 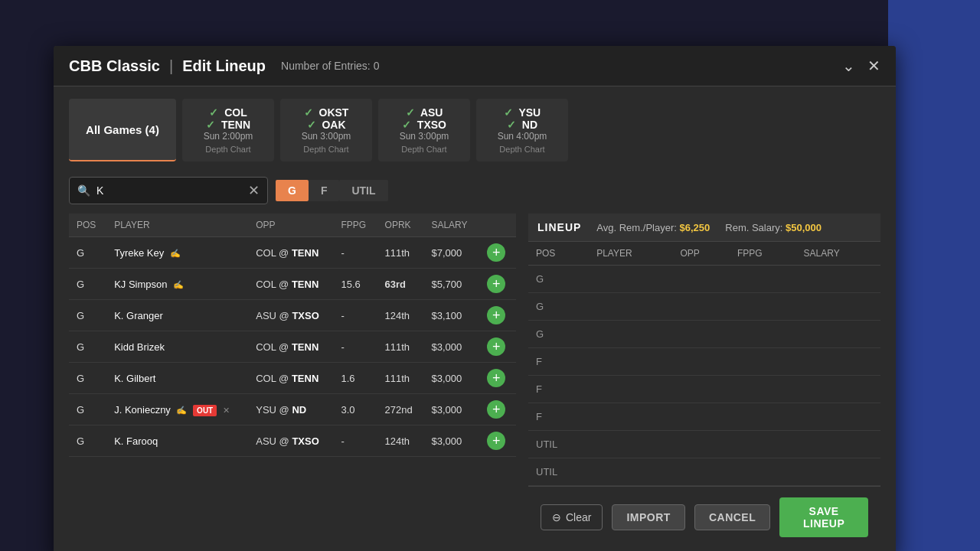 What do you see at coordinates (135, 378) in the screenshot?
I see `player-name: K. Gilbert` at bounding box center [135, 378].